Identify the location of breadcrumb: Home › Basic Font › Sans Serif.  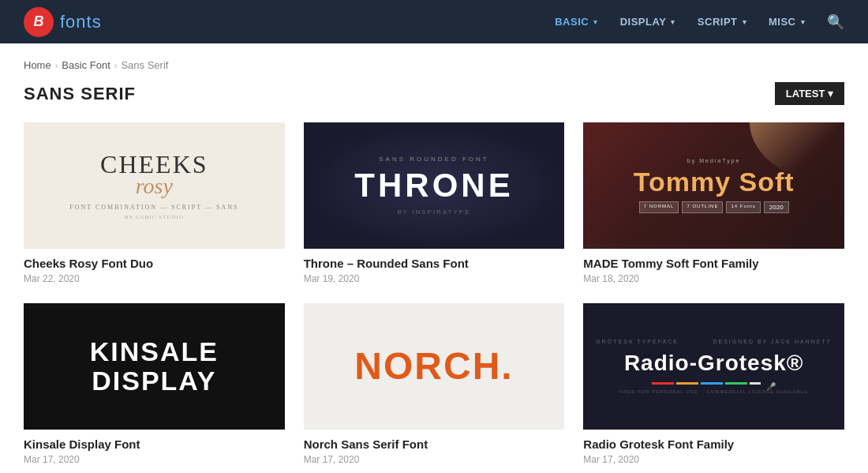
(434, 65).